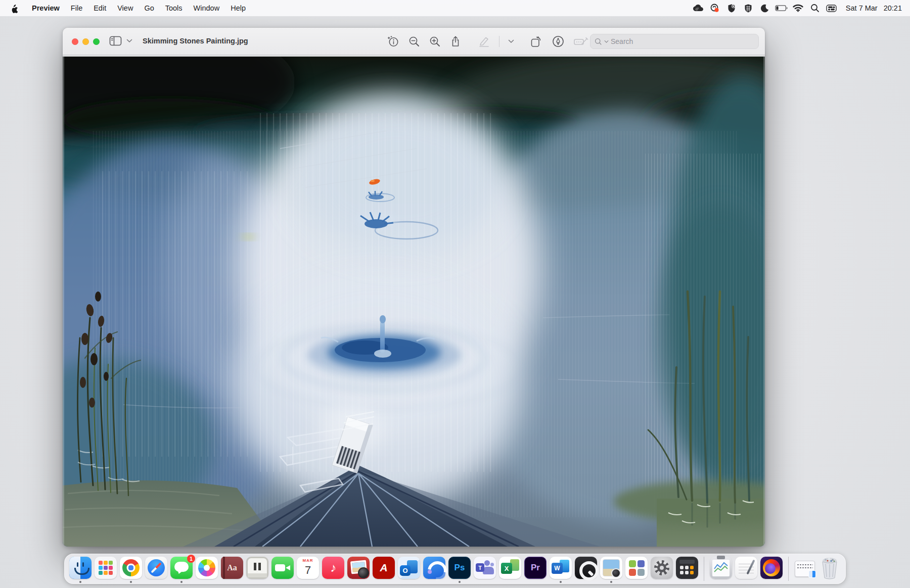 This screenshot has height=588, width=910. Describe the element at coordinates (207, 569) in the screenshot. I see `dock-item-photos` at that location.